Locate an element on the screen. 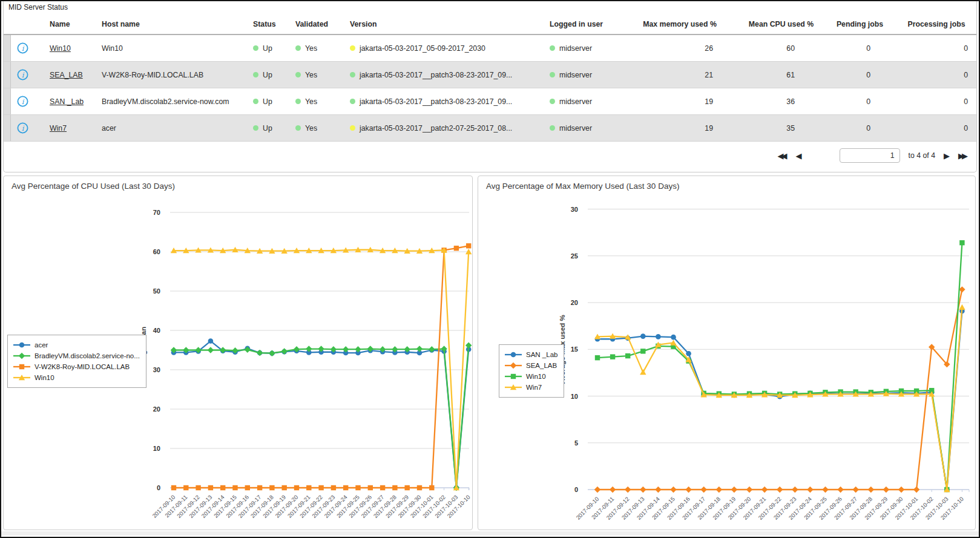  svg-text: 0 is located at coordinates (159, 488).